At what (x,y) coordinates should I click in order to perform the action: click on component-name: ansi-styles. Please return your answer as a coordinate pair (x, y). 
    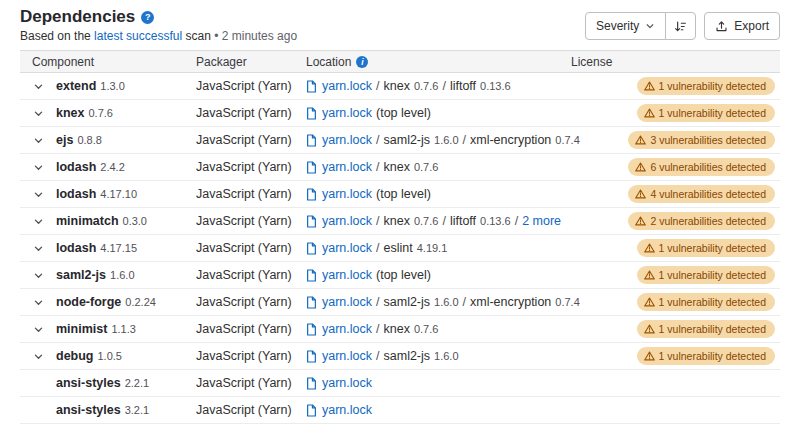
    Looking at the image, I should click on (88, 410).